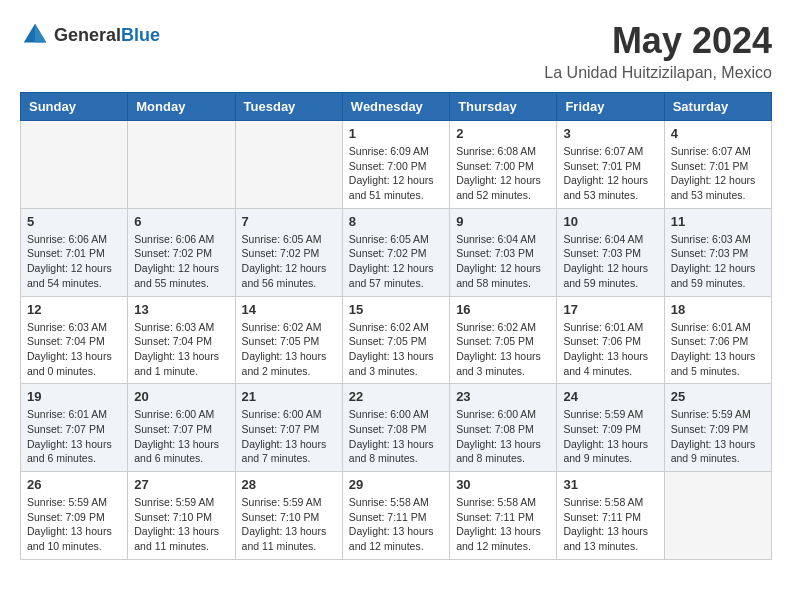  I want to click on day-info: Sunrise: 6:03 AM Sunset: 7:03 PM Dayligh…, so click(718, 262).